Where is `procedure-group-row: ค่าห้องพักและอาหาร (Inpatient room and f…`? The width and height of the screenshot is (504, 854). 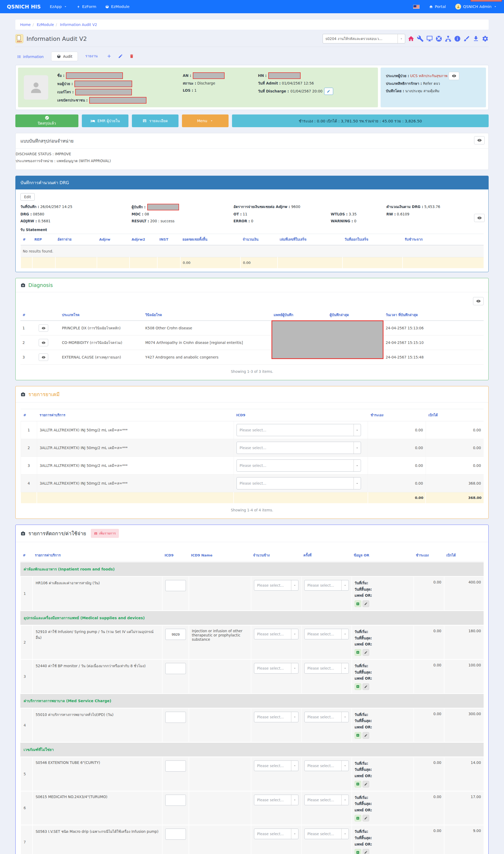
procedure-group-row: ค่าห้องพักและอาหาร (Inpatient room and f… is located at coordinates (252, 569).